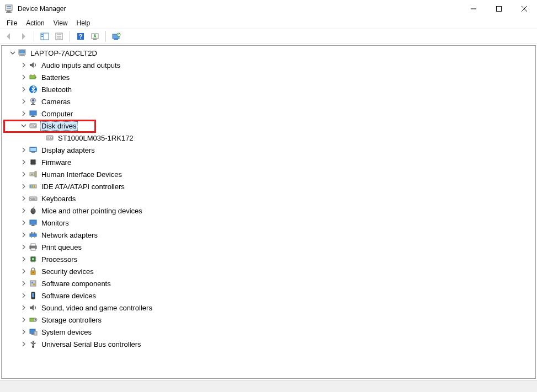 The image size is (537, 392). Describe the element at coordinates (59, 126) in the screenshot. I see `tree-label: Disk drives` at that location.